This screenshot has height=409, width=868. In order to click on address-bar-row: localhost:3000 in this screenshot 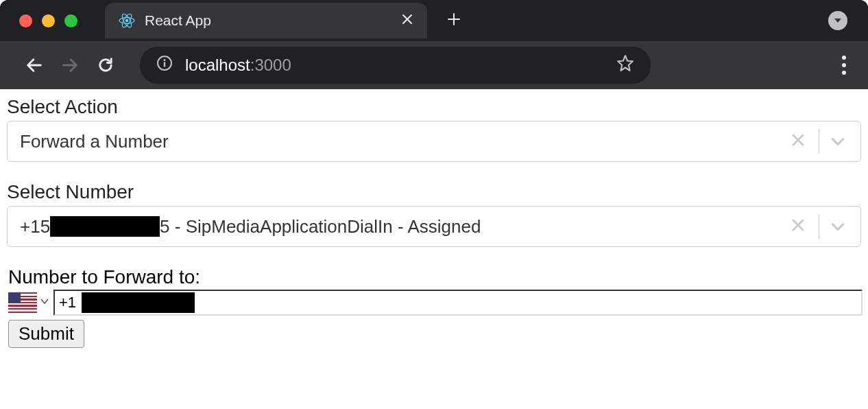, I will do `click(434, 65)`.